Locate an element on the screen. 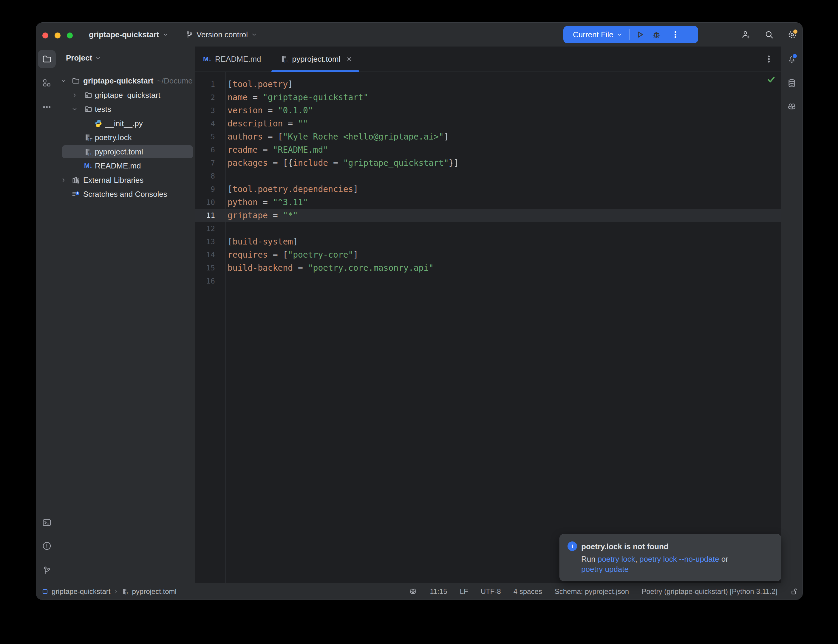 This screenshot has height=644, width=838. line-number: 14 is located at coordinates (205, 255).